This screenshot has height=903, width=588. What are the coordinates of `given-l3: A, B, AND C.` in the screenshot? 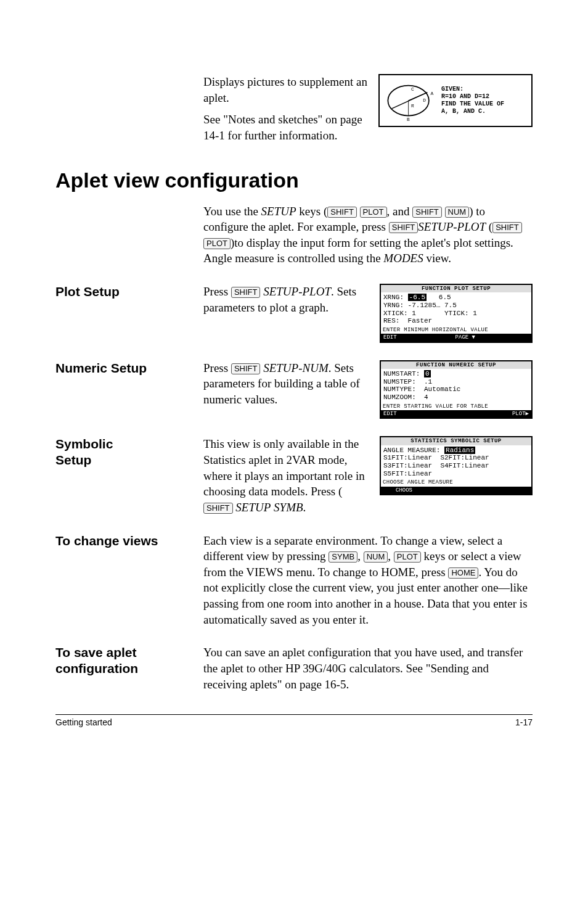 It's located at (473, 112).